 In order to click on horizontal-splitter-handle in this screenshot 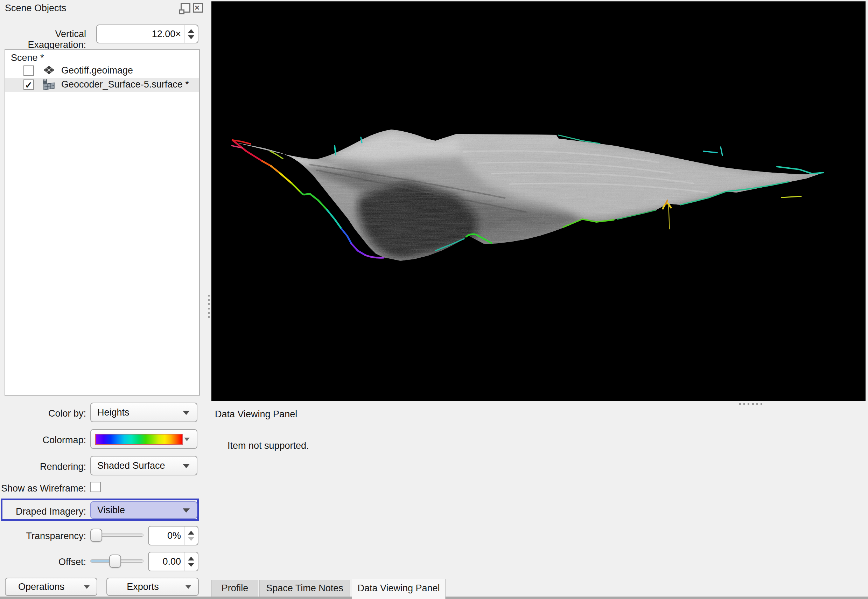, I will do `click(751, 404)`.